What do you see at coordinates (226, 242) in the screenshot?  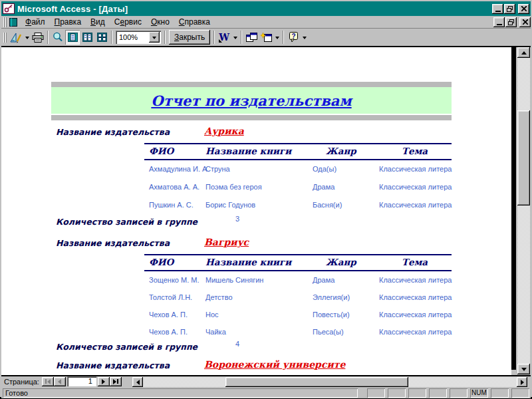 I see `group-name-value: Вагриус` at bounding box center [226, 242].